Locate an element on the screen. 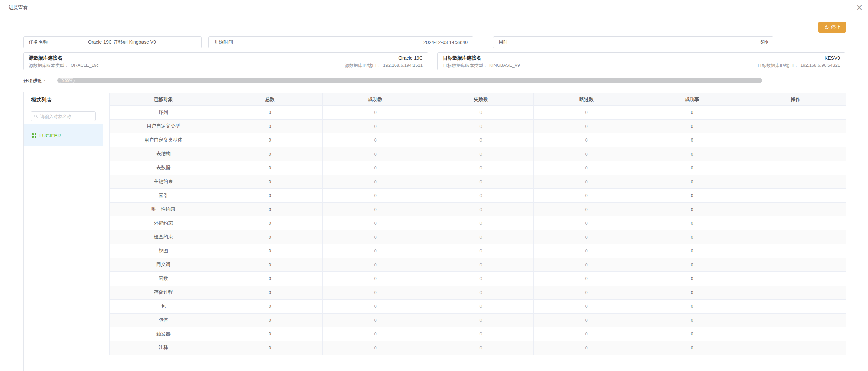 The image size is (868, 371). table-row: 外键约束00000 is located at coordinates (478, 224).